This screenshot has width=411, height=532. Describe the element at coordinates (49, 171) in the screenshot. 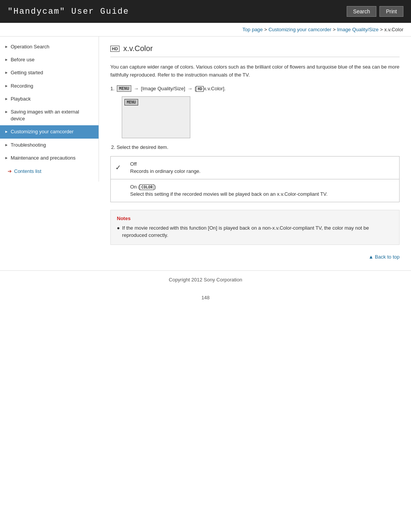

I see `contents-list-link: ➔ Contents list` at that location.